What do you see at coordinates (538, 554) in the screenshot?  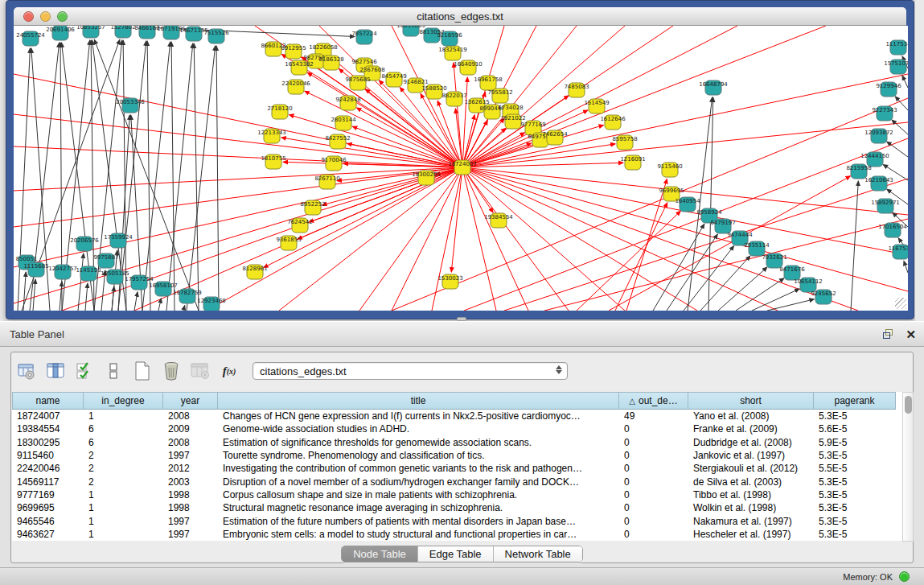 I see `tab-network-table: Network Table` at bounding box center [538, 554].